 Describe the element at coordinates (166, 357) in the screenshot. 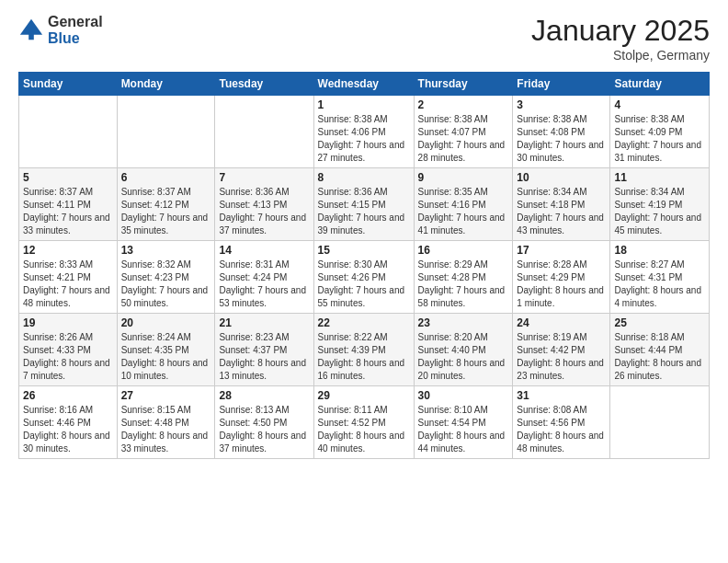

I see `day-info: Sunrise: 8:24 AM Sunset: 4:35 PM Dayligh…` at that location.